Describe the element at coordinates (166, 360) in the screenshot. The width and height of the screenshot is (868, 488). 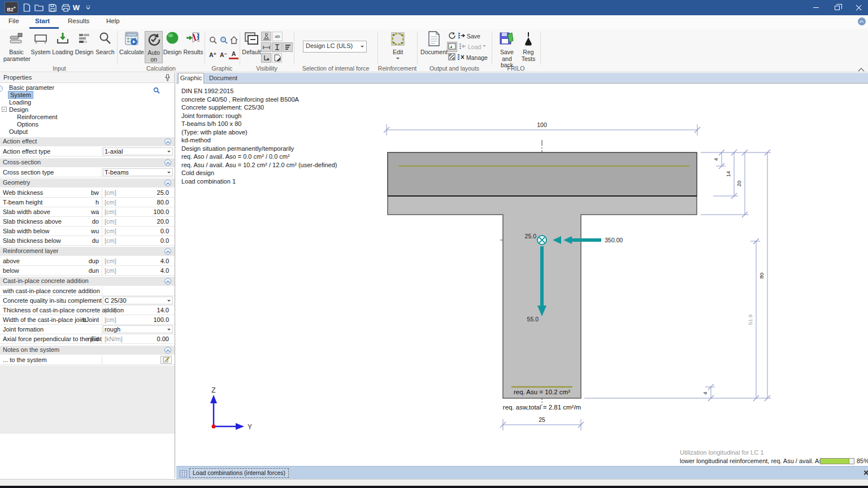
I see `edit-notes-button` at that location.